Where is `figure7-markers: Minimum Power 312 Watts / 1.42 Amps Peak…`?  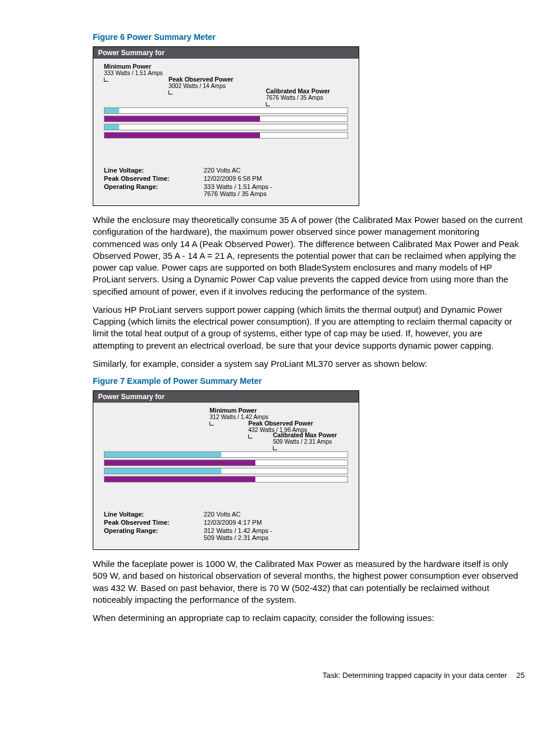 figure7-markers: Minimum Power 312 Watts / 1.42 Amps Peak… is located at coordinates (226, 428).